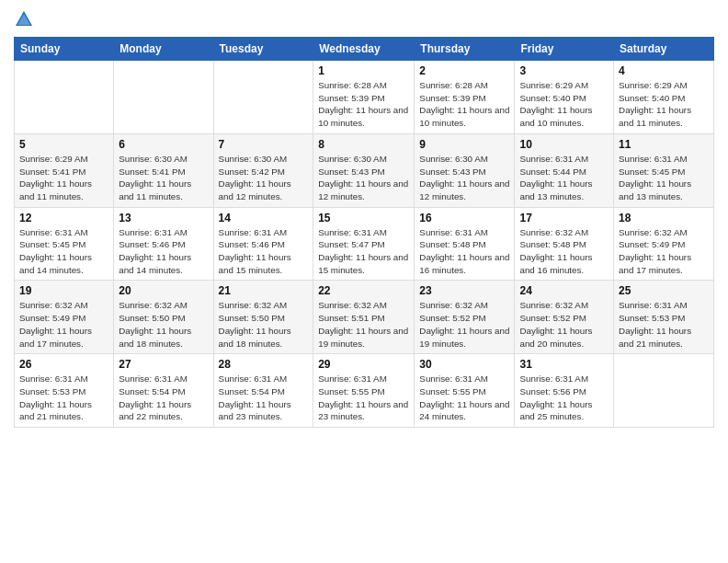  What do you see at coordinates (664, 170) in the screenshot?
I see `calendar-cell: 11Sunrise: 6:31 AM Sunset: 5:45 PM Dayli…` at bounding box center [664, 170].